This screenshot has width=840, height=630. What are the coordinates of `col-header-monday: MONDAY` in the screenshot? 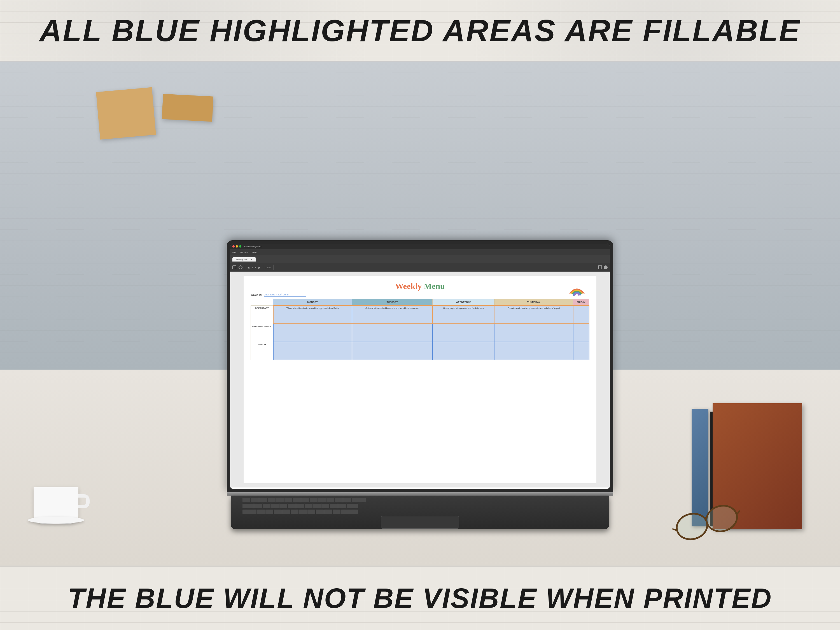 It's located at (313, 302).